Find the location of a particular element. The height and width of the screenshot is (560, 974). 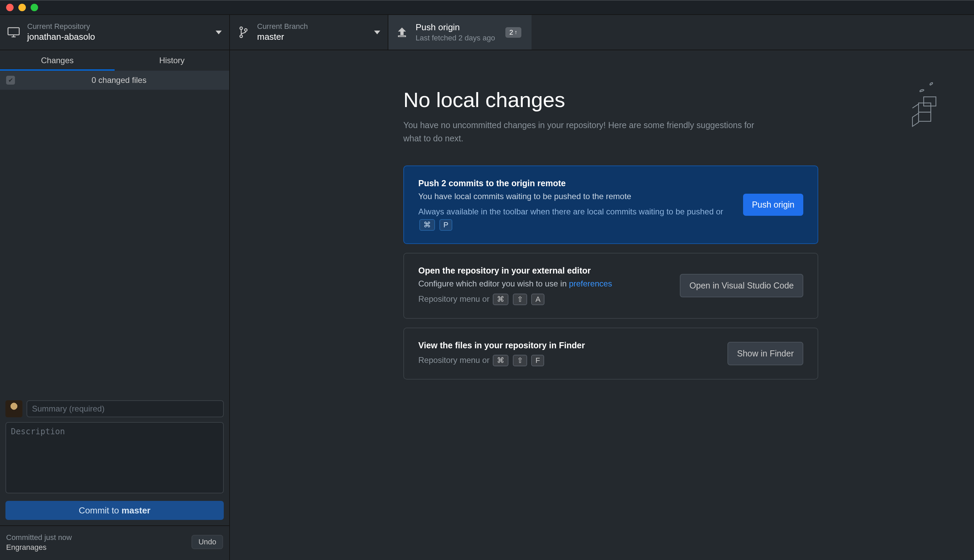

desktop-icon is located at coordinates (13, 32).